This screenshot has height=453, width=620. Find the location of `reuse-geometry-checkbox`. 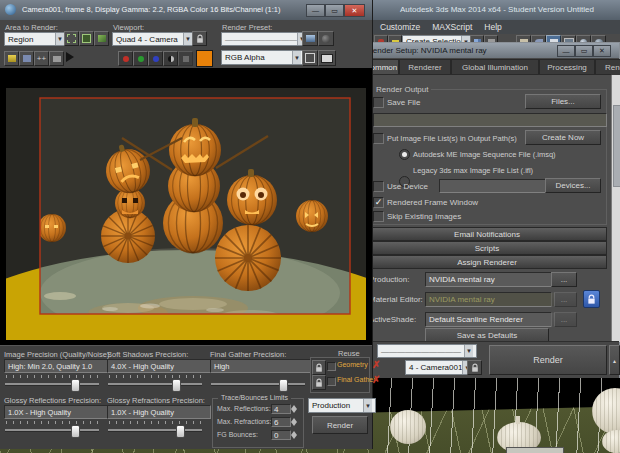

reuse-geometry-checkbox is located at coordinates (332, 366).